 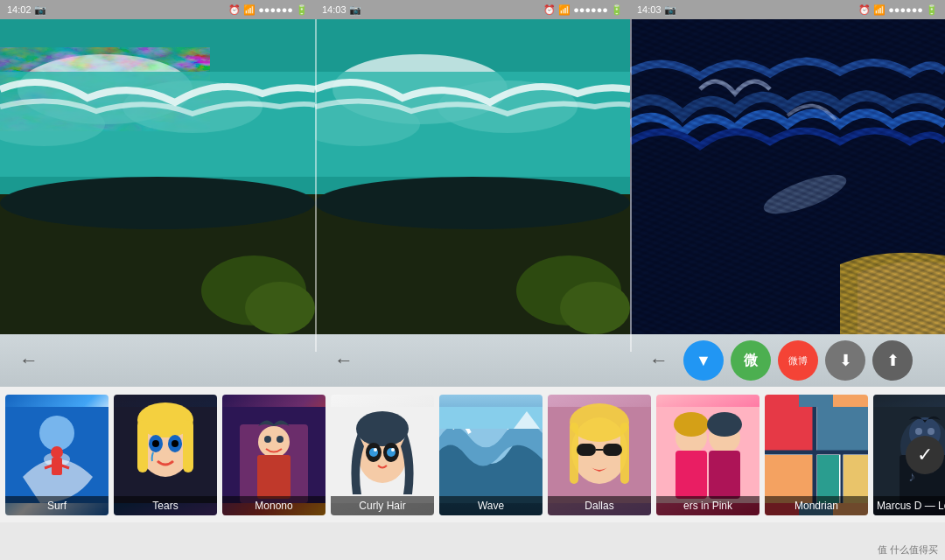 What do you see at coordinates (234, 10) in the screenshot?
I see `alarm-icon-1: ⏰` at bounding box center [234, 10].